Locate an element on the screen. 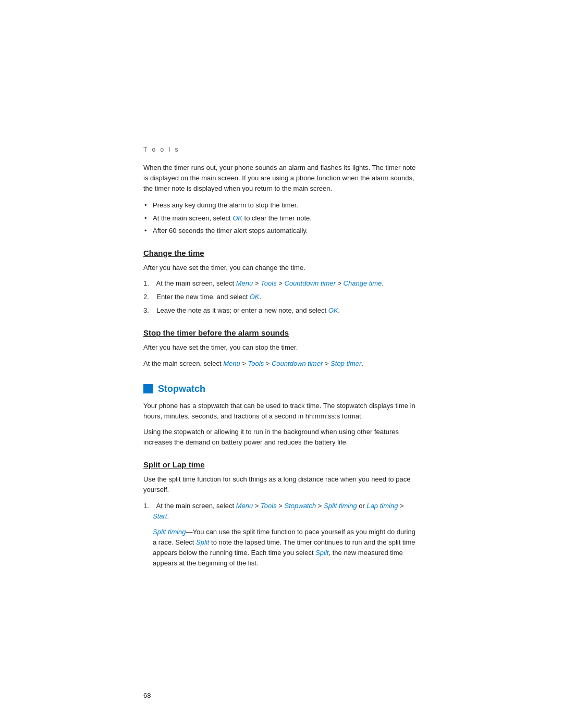 The width and height of the screenshot is (563, 728). countdown-timer-link-1: Countdown timer is located at coordinates (310, 283).